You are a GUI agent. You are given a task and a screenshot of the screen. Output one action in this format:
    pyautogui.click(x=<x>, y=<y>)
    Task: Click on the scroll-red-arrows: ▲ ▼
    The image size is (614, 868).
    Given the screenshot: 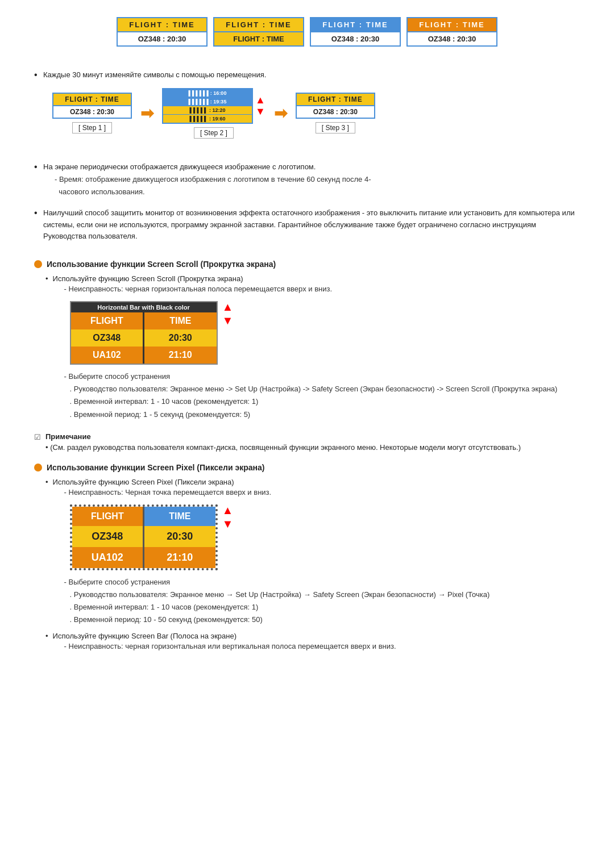 What is the action you would take?
    pyautogui.click(x=228, y=314)
    